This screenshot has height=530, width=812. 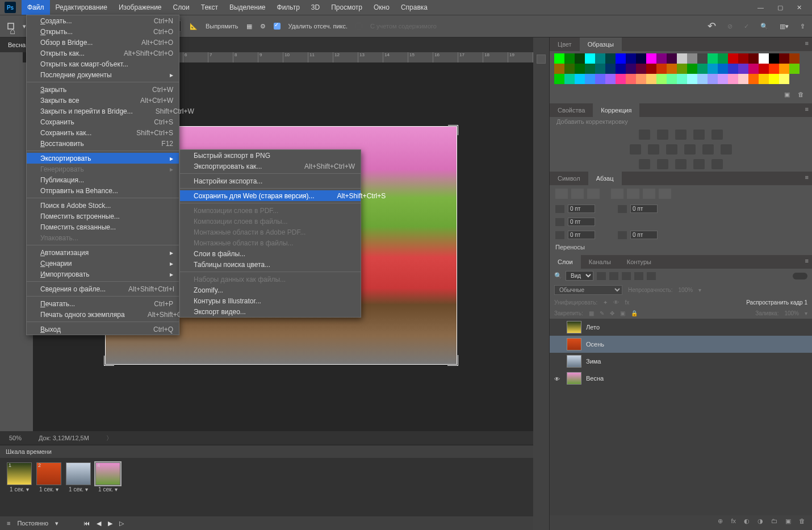 I want to click on lock-position-icon: ✥, so click(x=612, y=314).